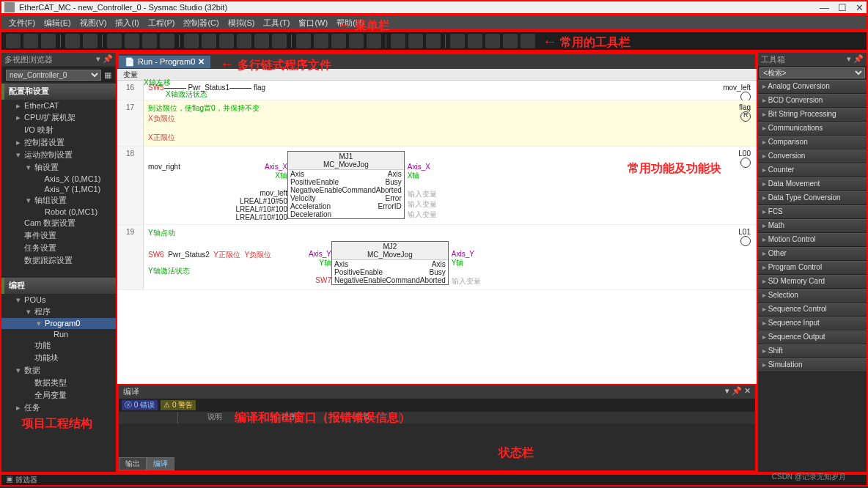 The height and width of the screenshot is (488, 868). I want to click on function-block-mj2: MJ2MC_MoveJog AxisAxis PositiveEnableBus…, so click(390, 263).